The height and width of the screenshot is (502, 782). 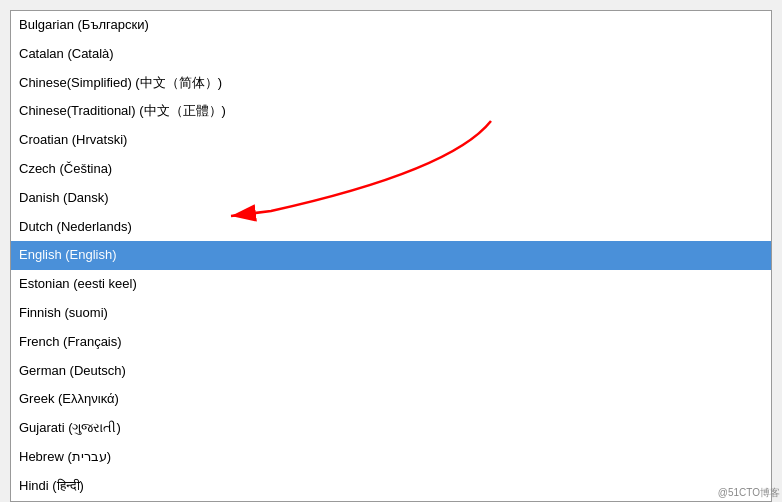 What do you see at coordinates (391, 198) in the screenshot?
I see `language-item-danish: Danish (Dansk)` at bounding box center [391, 198].